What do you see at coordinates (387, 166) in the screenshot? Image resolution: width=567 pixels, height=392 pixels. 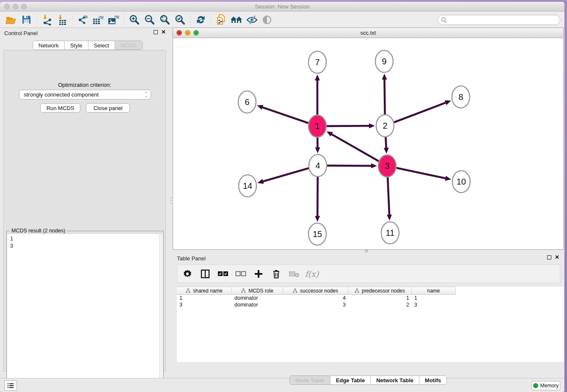 I see `graph-node-3: 3` at bounding box center [387, 166].